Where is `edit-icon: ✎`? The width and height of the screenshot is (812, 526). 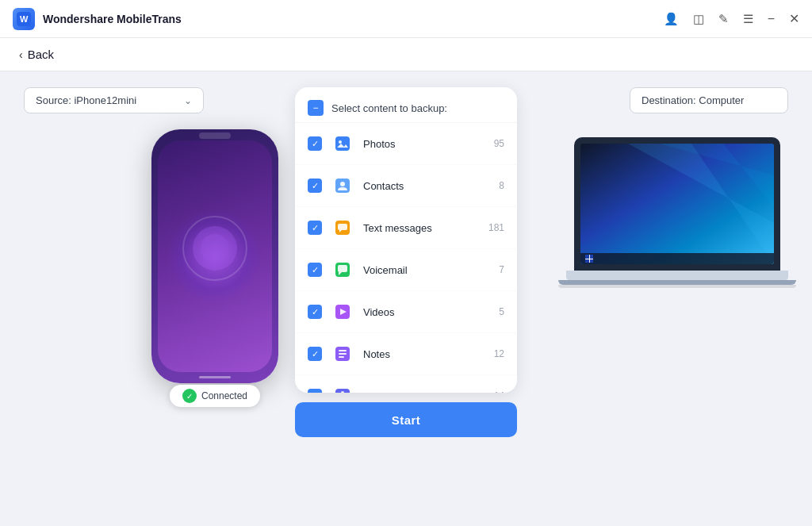
edit-icon: ✎ is located at coordinates (723, 19).